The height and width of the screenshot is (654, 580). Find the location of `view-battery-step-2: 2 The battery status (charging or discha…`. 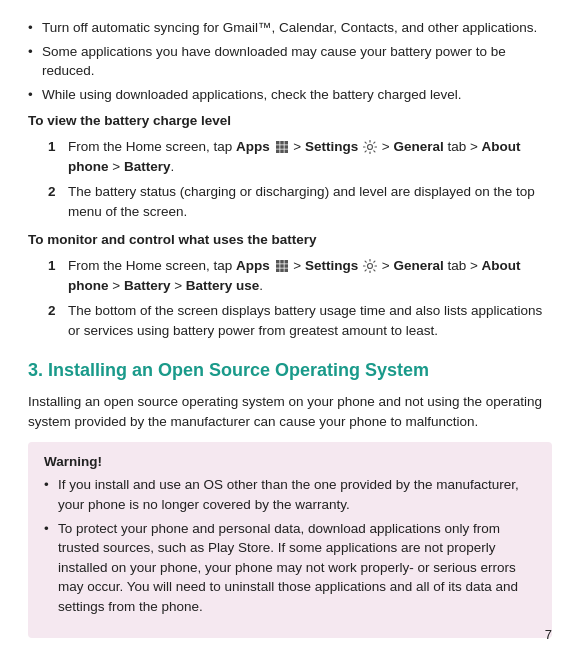

view-battery-step-2: 2 The battery status (charging or discha… is located at coordinates (290, 202).